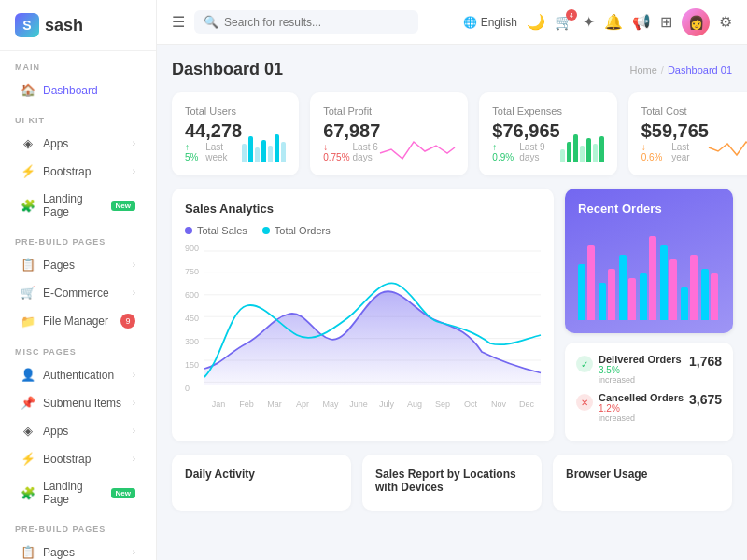 Image resolution: width=747 pixels, height=560 pixels. Describe the element at coordinates (641, 22) in the screenshot. I see `megaphone-icon: 📢` at that location.